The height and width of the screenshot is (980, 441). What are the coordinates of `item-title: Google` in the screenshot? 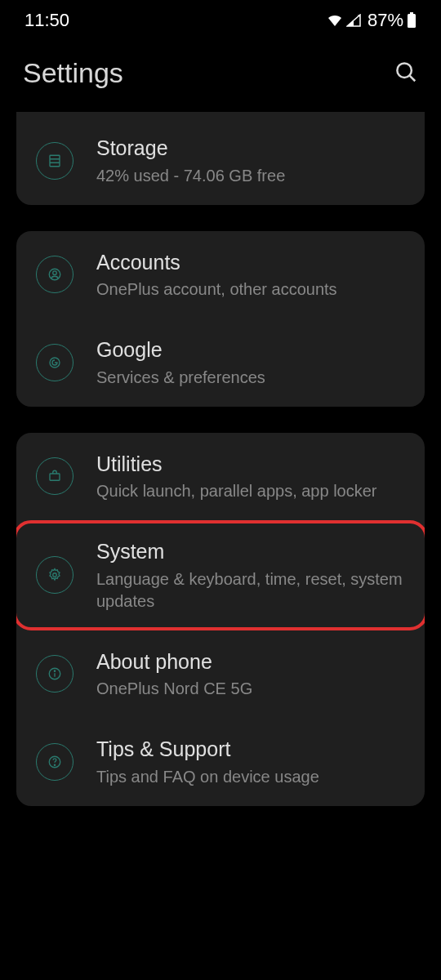 It's located at (251, 350).